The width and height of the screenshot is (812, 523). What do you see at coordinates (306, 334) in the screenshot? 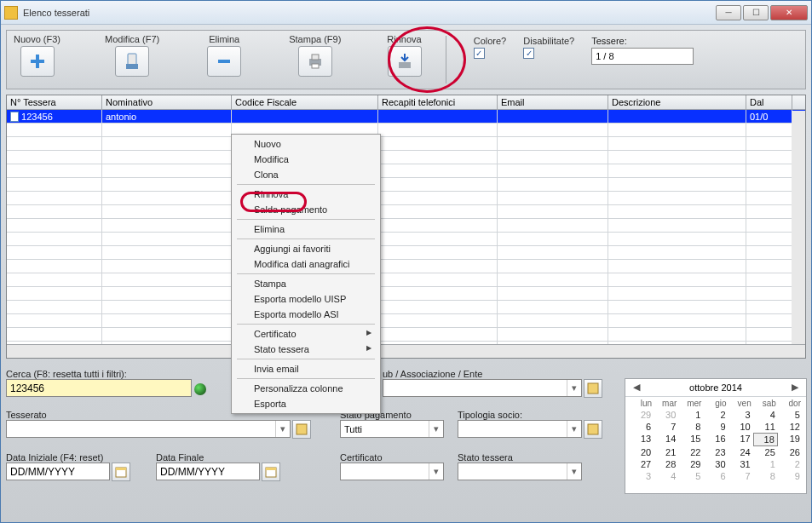
I see `ctx-certificato: Certificato` at bounding box center [306, 334].